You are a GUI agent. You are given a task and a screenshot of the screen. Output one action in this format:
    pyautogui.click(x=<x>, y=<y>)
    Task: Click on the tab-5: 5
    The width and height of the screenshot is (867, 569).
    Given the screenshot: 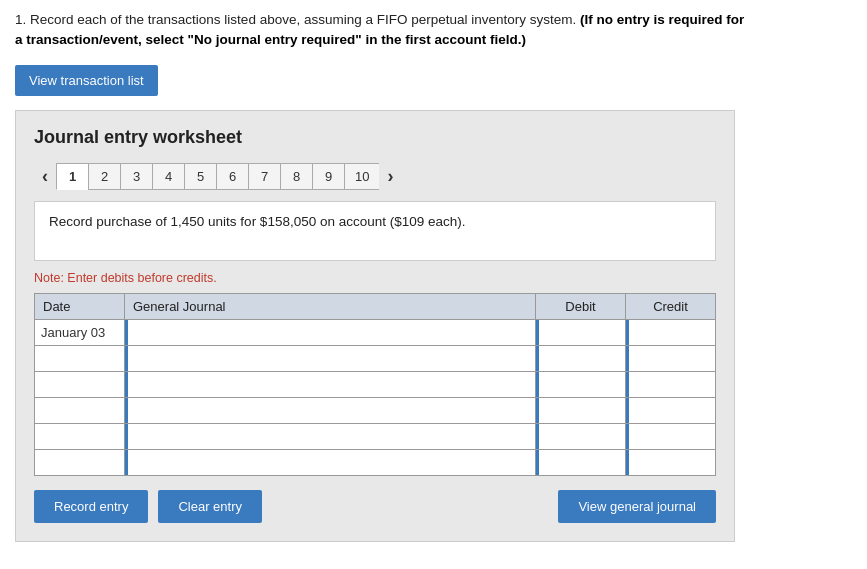 What is the action you would take?
    pyautogui.click(x=200, y=176)
    